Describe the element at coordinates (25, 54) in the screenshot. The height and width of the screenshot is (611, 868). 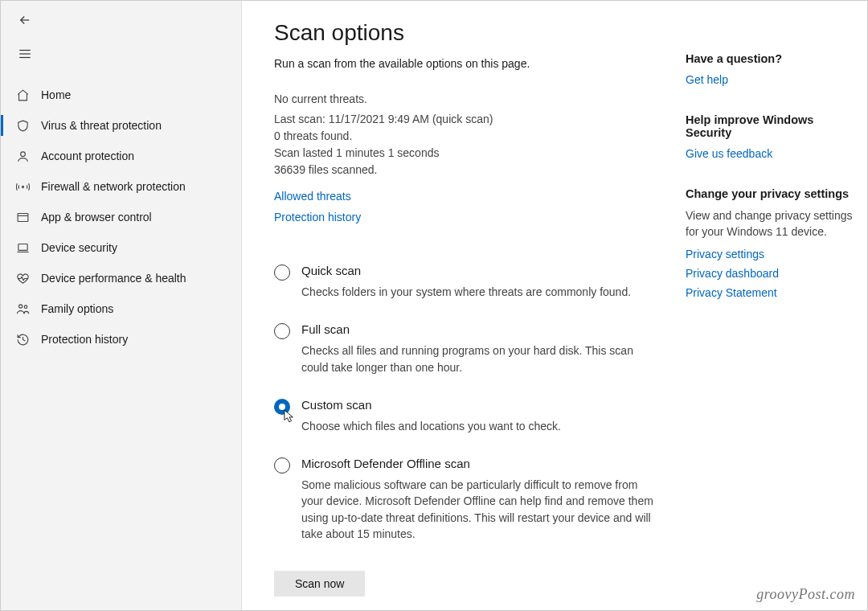
I see `hamburger-menu-button` at that location.